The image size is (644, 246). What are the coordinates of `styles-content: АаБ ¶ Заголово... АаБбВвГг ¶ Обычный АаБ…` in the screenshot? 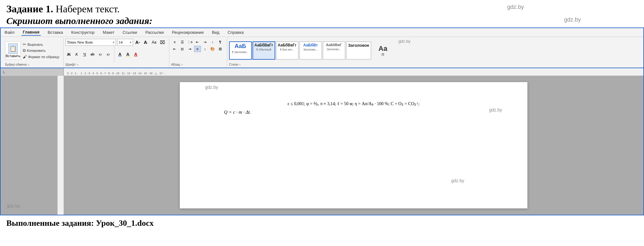 It's located at (320, 51).